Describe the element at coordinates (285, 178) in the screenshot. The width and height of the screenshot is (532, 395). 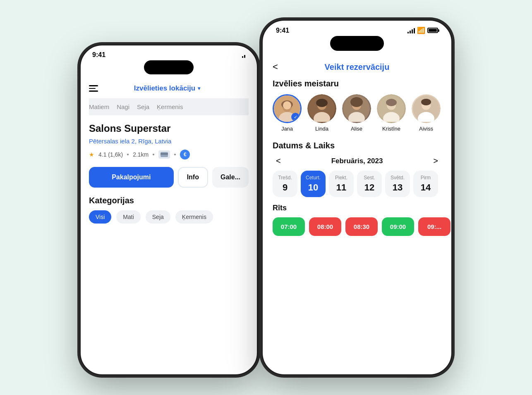
I see `day-name-0: Trešd.` at that location.